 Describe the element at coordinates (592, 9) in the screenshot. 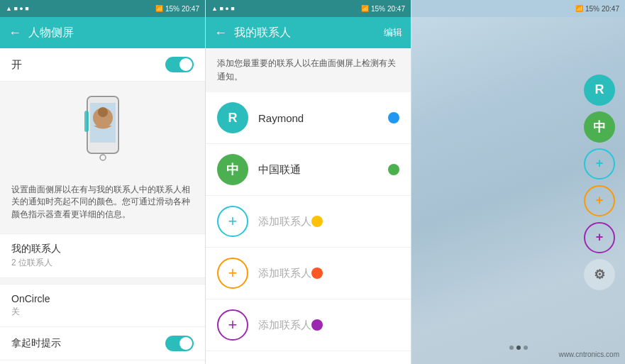

I see `right-battery: 15%` at that location.